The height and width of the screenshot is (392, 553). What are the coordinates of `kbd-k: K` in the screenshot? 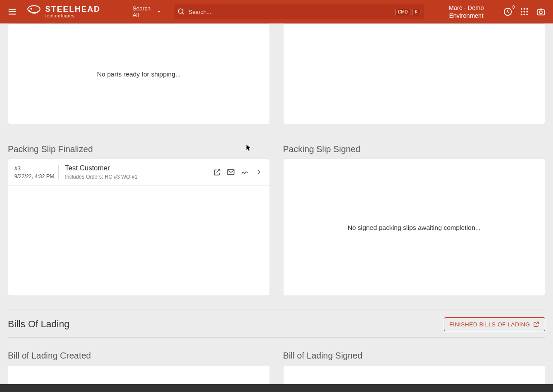 It's located at (416, 12).